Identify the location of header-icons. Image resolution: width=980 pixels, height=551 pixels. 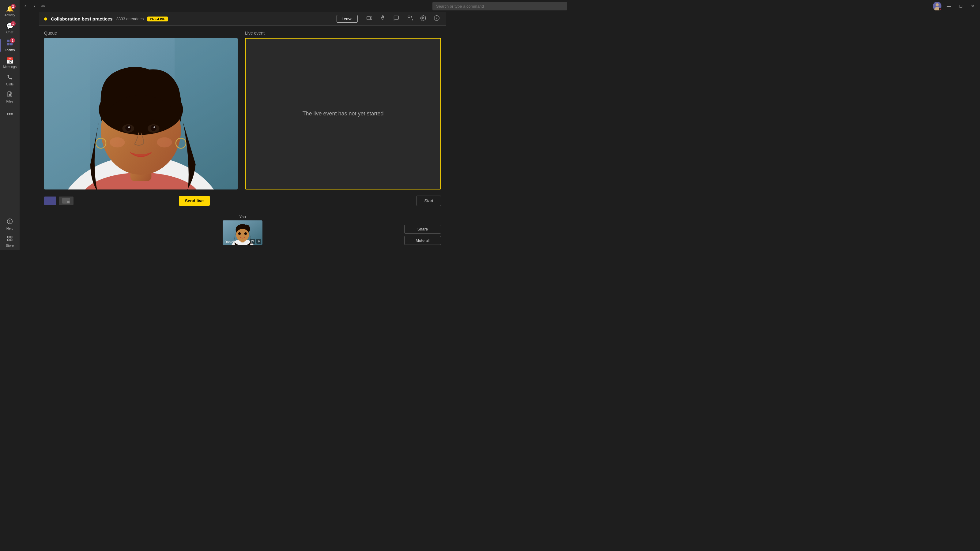
(403, 19).